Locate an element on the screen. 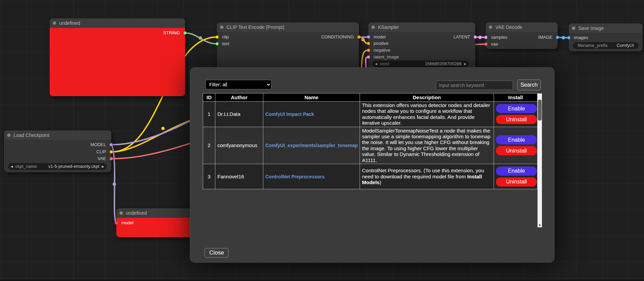  input-slot-positive: positive is located at coordinates (378, 43).